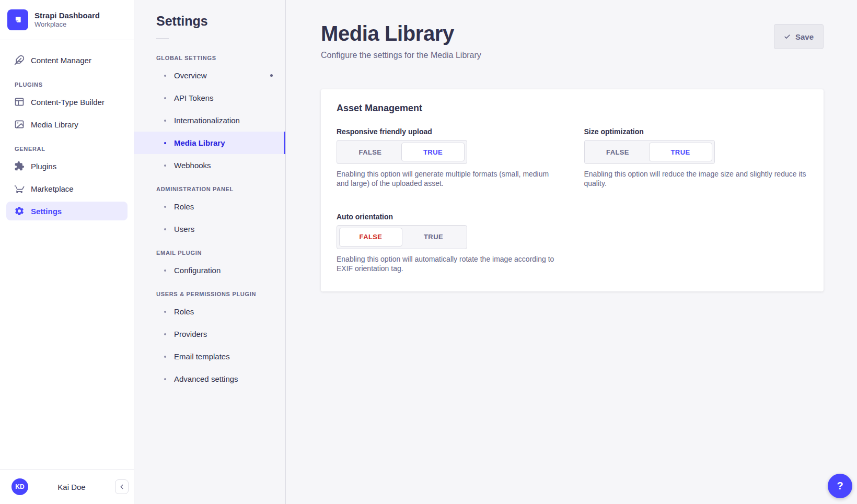 The height and width of the screenshot is (504, 857). Describe the element at coordinates (448, 264) in the screenshot. I see `field-description: Enabling this option will automatically …` at that location.